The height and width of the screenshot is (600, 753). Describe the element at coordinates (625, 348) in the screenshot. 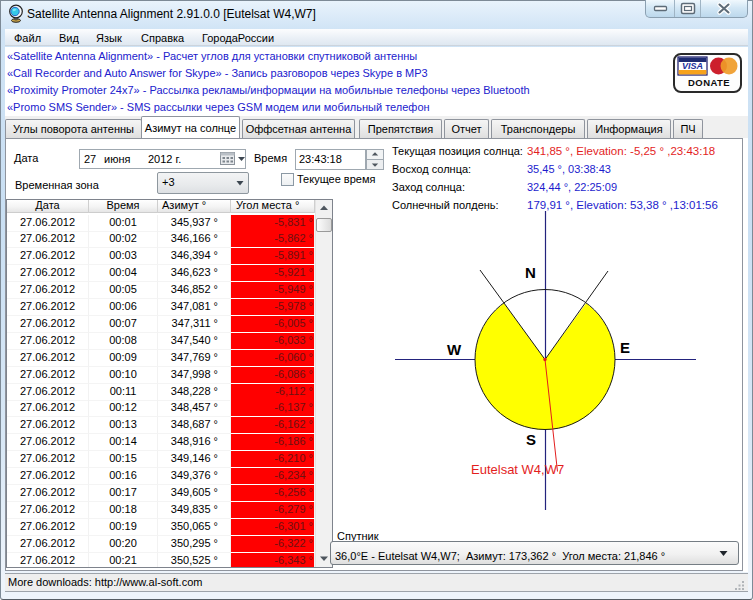

I see `svg-text: E` at that location.